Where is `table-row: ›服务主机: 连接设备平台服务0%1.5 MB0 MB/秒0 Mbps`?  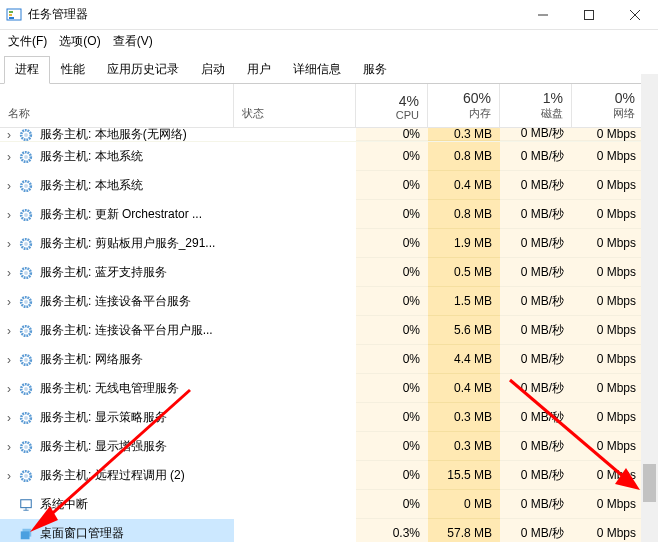
table-row: ›服务主机: 连接设备平台服务0%1.5 MB0 MB/秒0 Mbps is located at coordinates (329, 302).